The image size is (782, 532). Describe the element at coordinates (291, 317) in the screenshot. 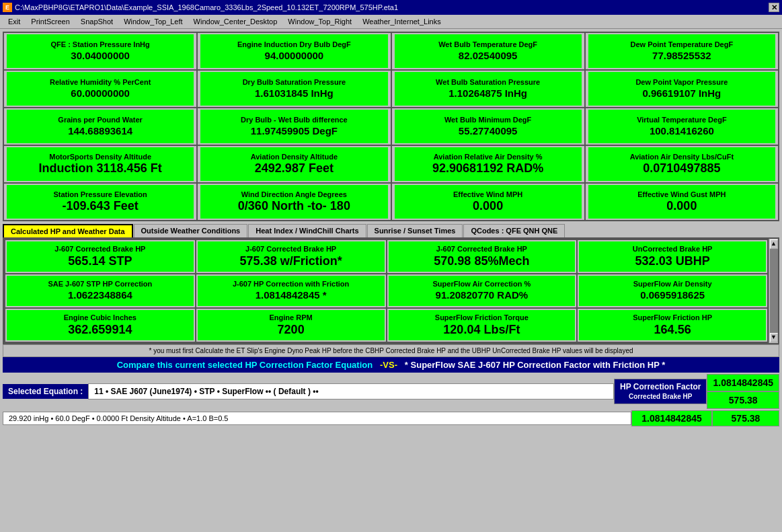

I see `cell-label: Engine RPM` at that location.